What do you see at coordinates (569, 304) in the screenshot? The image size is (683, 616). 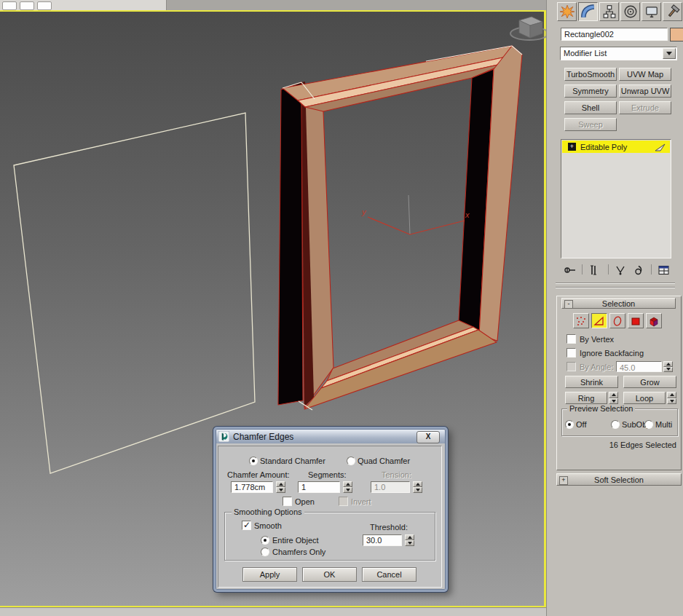 I see `collapse-icon: -` at bounding box center [569, 304].